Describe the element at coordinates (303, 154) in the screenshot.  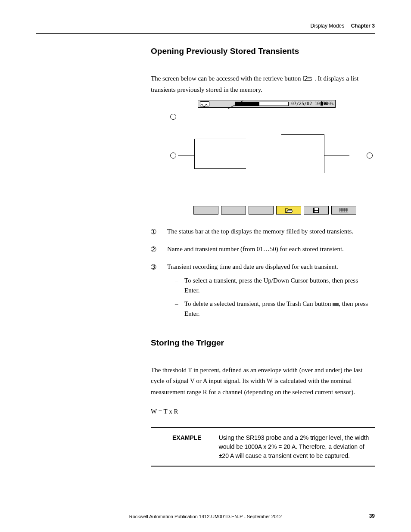
I see `callout-3-bracket` at that location.